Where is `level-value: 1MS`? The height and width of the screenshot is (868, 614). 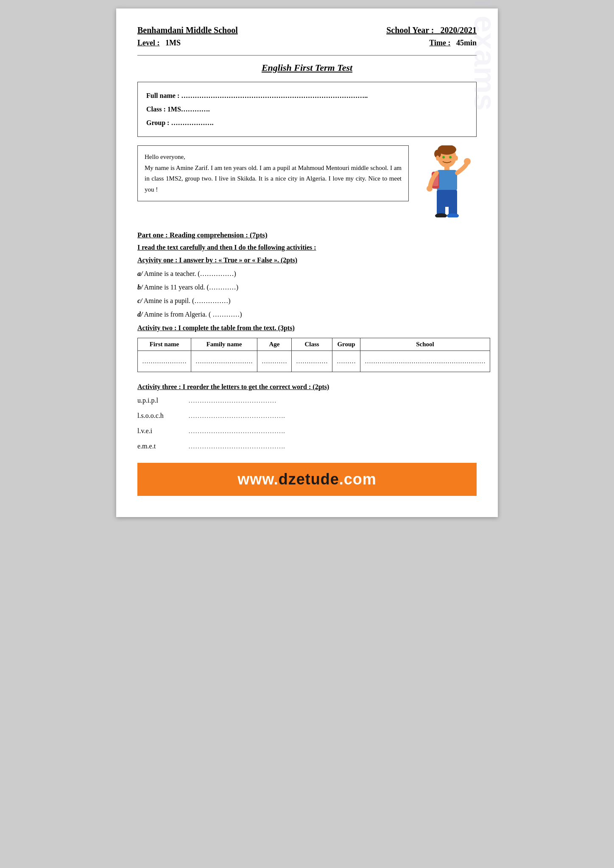 level-value: 1MS is located at coordinates (173, 43).